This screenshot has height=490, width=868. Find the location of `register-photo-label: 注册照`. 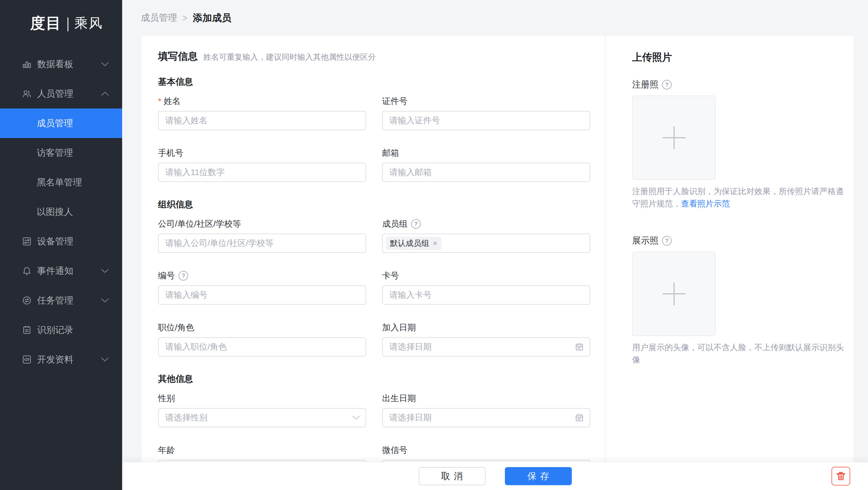

register-photo-label: 注册照 is located at coordinates (645, 85).